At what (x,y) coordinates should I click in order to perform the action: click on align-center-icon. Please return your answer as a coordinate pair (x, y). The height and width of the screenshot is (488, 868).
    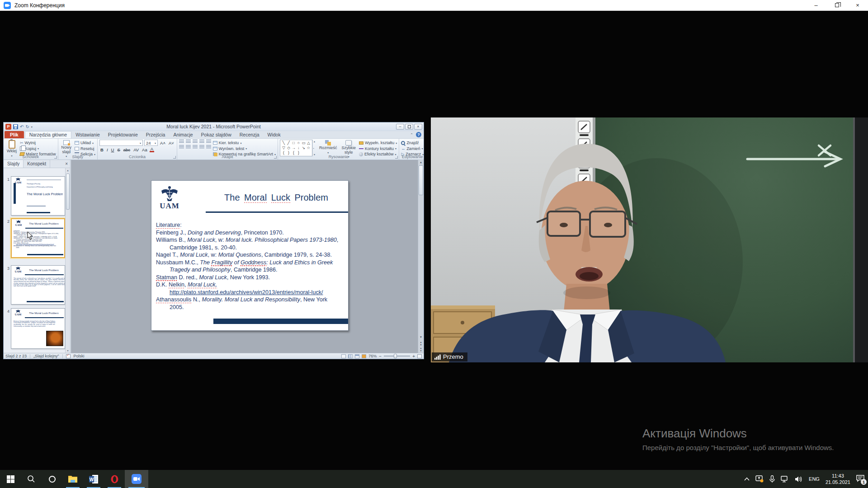
    Looking at the image, I should click on (188, 147).